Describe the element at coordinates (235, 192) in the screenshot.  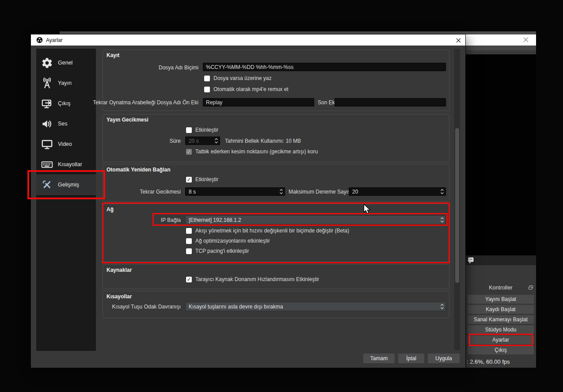
I see `retry-delay-spinbox: 8 s` at that location.